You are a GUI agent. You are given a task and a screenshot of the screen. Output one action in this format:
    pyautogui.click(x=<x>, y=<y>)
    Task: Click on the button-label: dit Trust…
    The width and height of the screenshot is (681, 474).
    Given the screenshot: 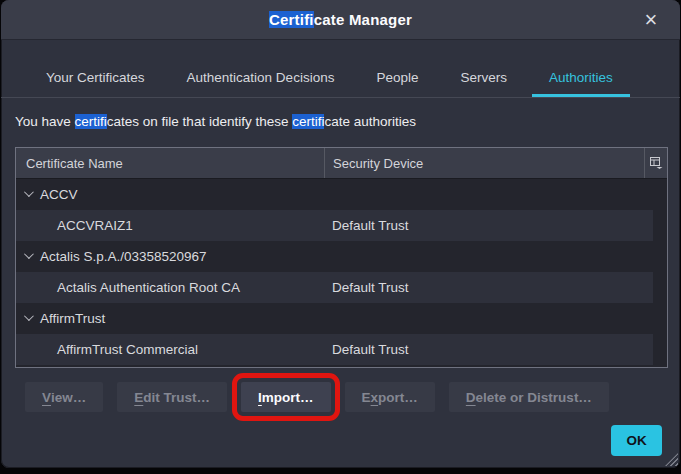 What is the action you would take?
    pyautogui.click(x=176, y=398)
    